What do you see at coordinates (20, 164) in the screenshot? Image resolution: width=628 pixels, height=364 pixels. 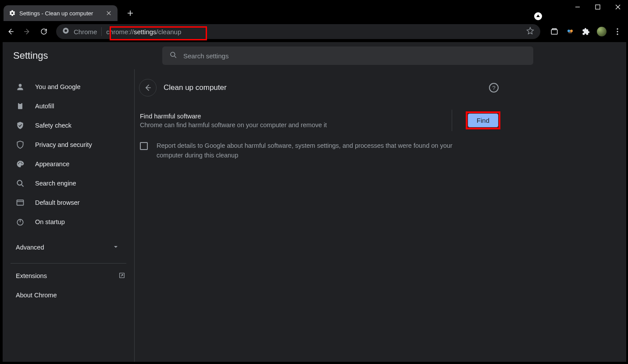 I see `palette-icon` at bounding box center [20, 164].